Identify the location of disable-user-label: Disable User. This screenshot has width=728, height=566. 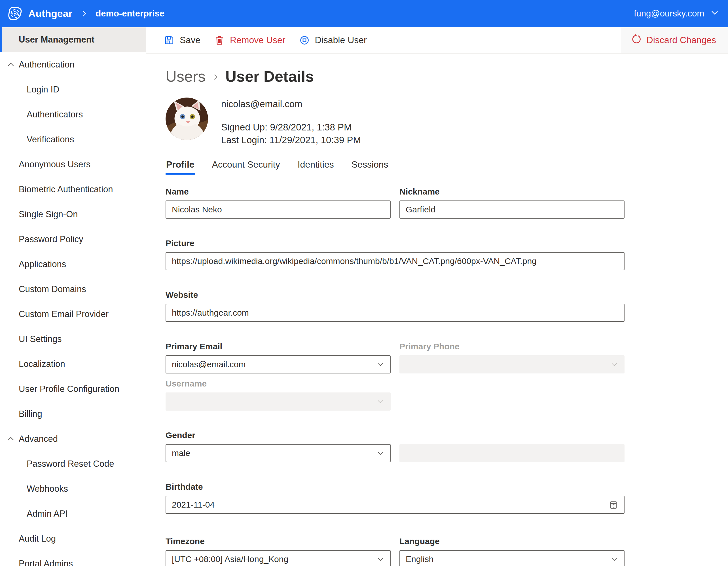
(341, 40).